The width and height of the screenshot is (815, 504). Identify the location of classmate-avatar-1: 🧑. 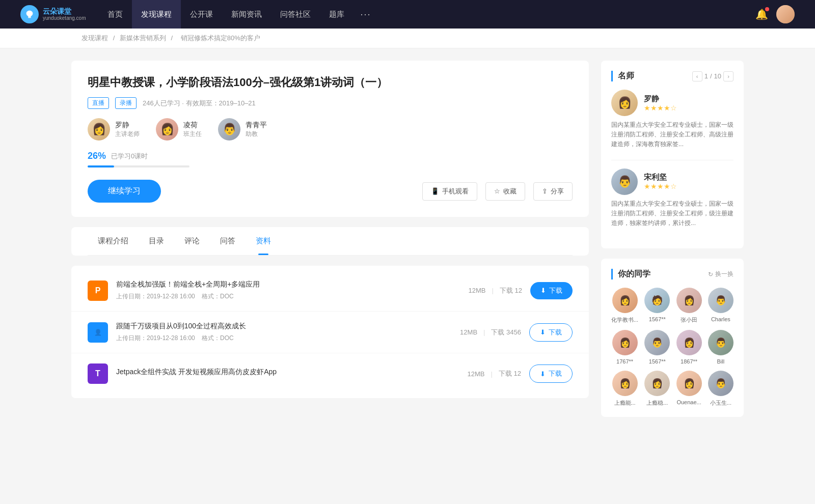
(657, 300).